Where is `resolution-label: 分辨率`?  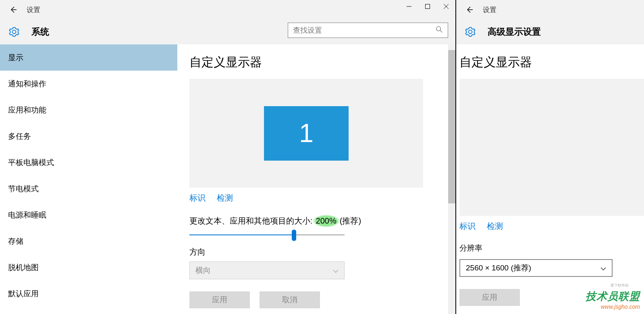 resolution-label: 分辨率 is located at coordinates (546, 248).